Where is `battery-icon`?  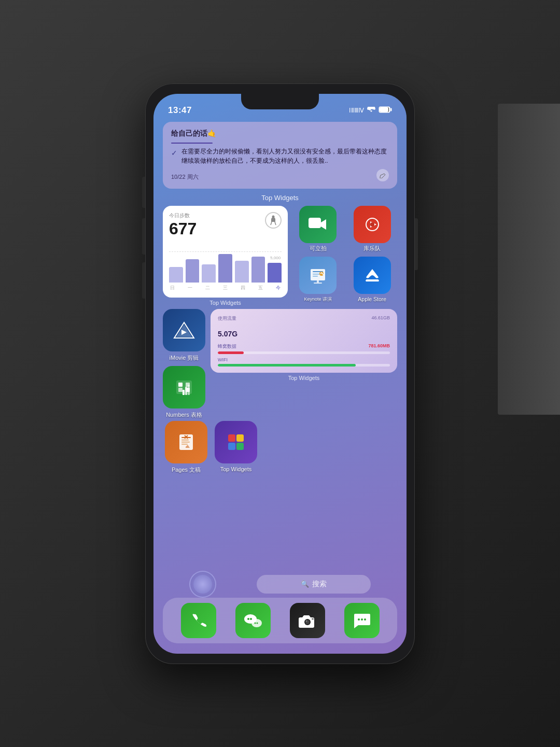
battery-icon is located at coordinates (385, 110).